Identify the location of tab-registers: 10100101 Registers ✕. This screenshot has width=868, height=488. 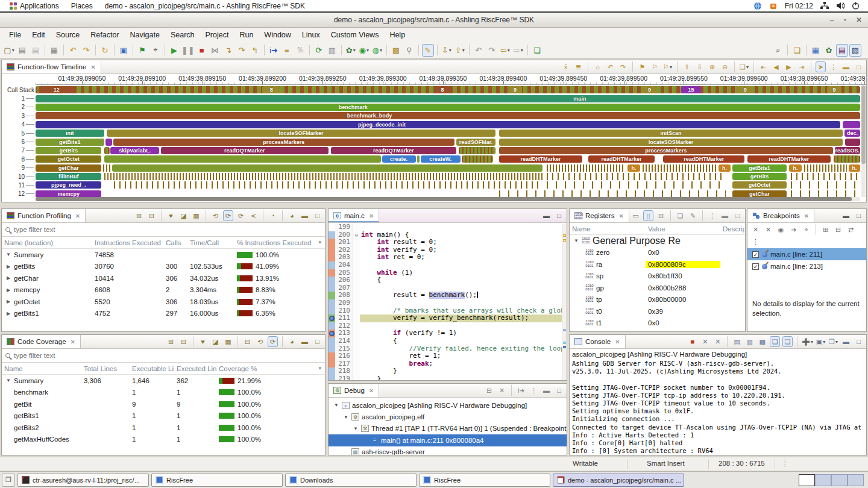
(599, 216).